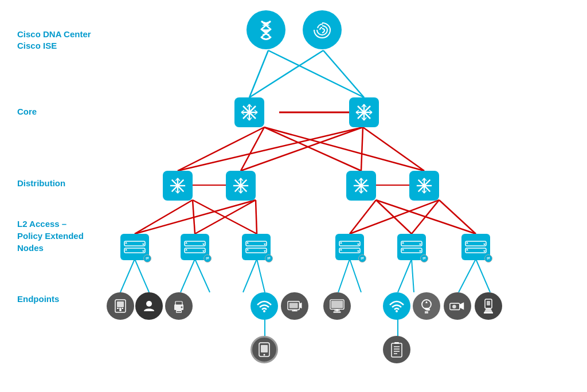  I want to click on label-distribution: Distribution, so click(41, 183).